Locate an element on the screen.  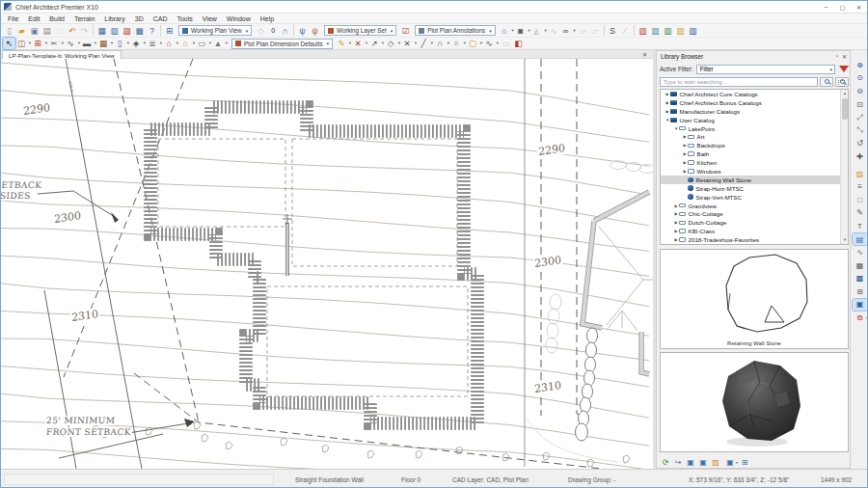
hatch-icon: ▩ is located at coordinates (860, 280).